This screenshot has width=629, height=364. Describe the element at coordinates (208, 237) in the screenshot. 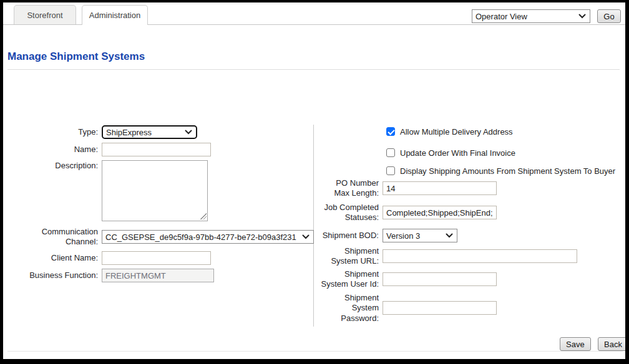

I see `communication-channel-row: Communication Channel: CC_GSEPSE_de9c5f9…` at that location.